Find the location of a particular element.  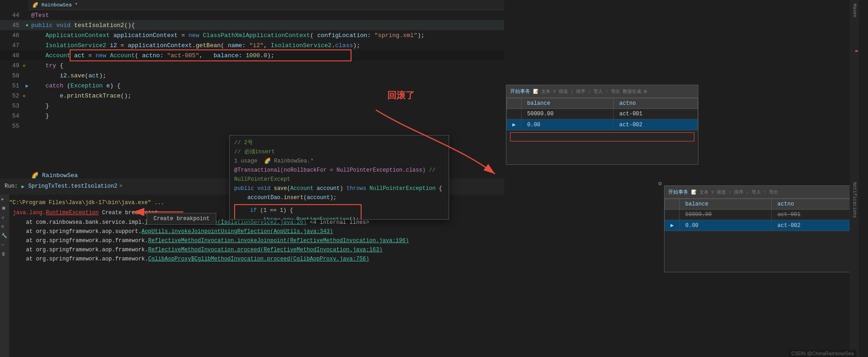

maven-label: Maven is located at coordinates (854, 11).